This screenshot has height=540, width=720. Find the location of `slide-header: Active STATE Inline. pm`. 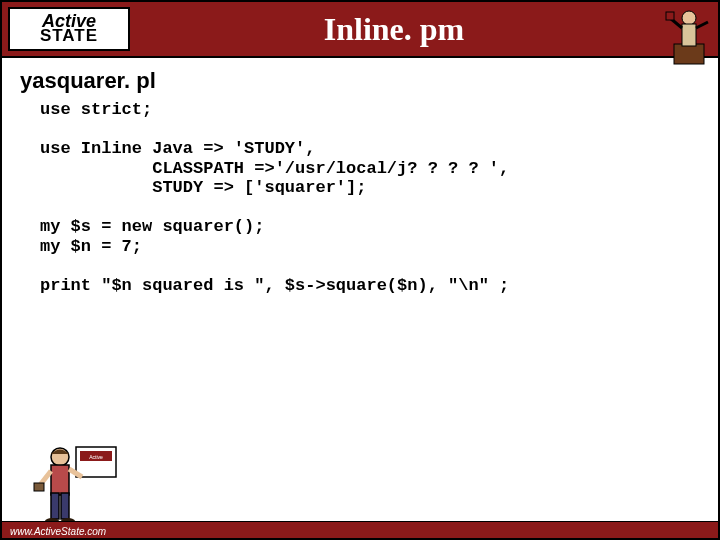

slide-header: Active STATE Inline. pm is located at coordinates (360, 30).